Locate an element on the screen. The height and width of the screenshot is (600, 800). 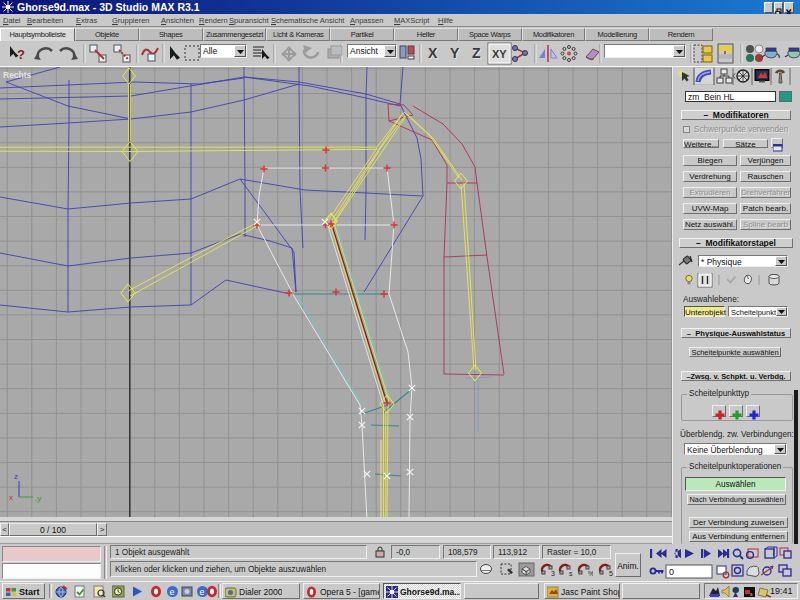
svg-text: z is located at coordinates (16, 476).